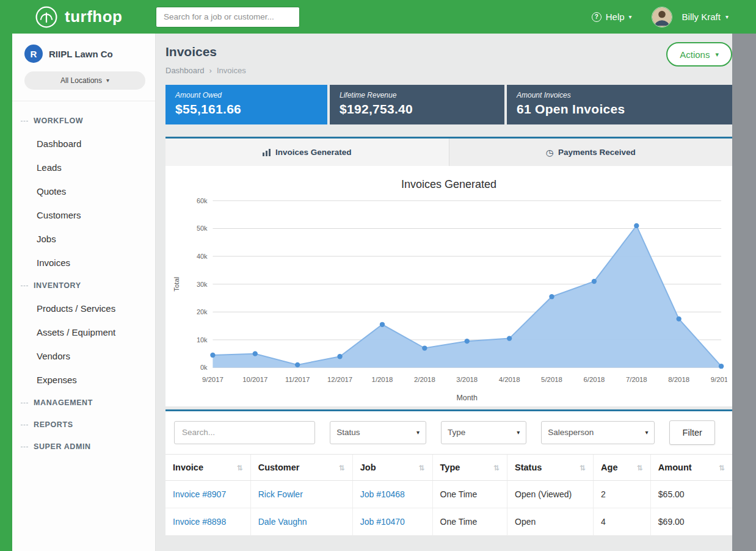 The image size is (756, 551). I want to click on chevron-right-icon: ›, so click(211, 71).